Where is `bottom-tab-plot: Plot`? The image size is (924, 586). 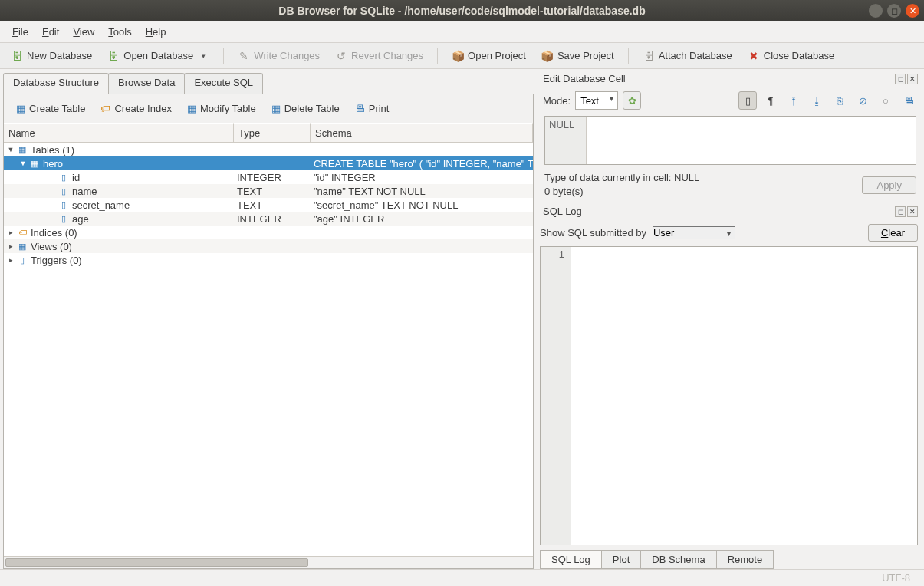 bottom-tab-plot: Plot is located at coordinates (621, 560).